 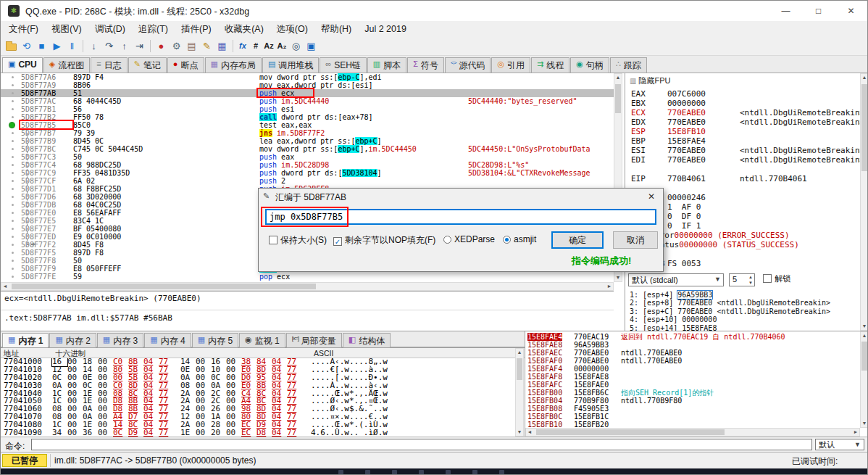 What do you see at coordinates (243, 46) in the screenshot?
I see `fx-icon: fx` at bounding box center [243, 46].